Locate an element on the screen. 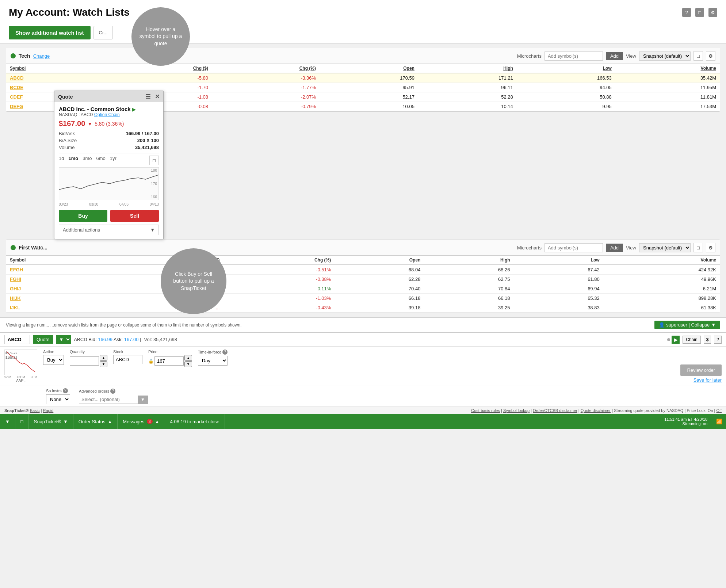 This screenshot has height=588, width=726. tif-select: Day is located at coordinates (213, 361).